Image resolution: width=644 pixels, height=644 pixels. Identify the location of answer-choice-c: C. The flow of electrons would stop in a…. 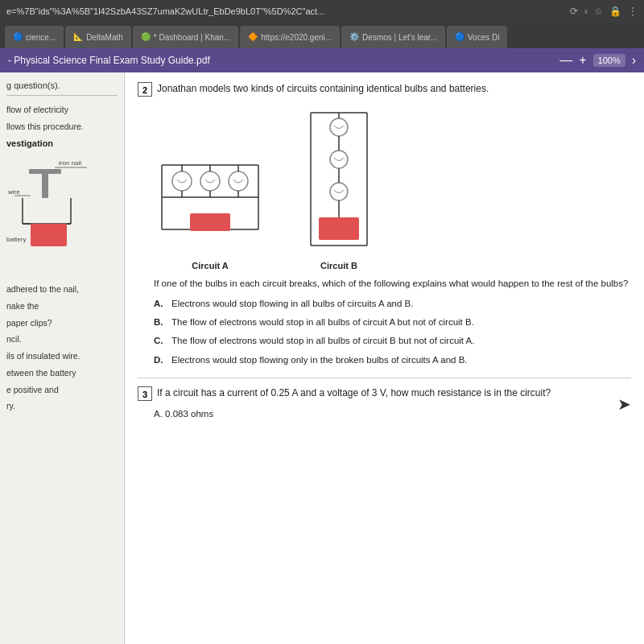
(393, 341).